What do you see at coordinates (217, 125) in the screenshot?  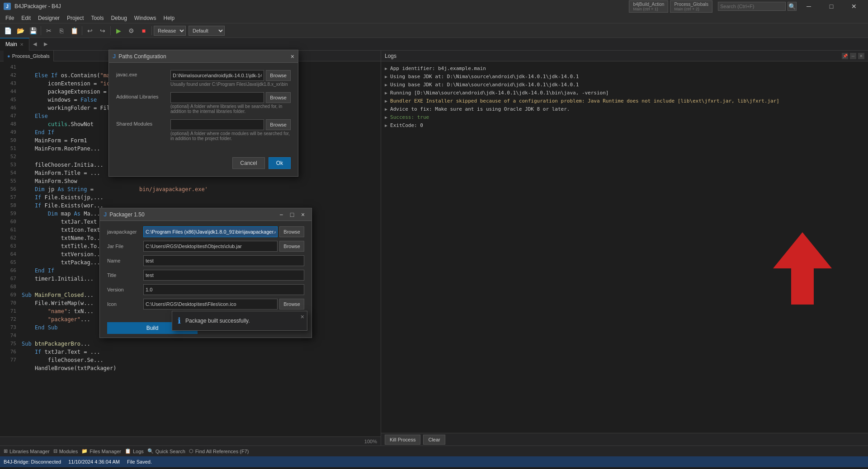 I see `shared-modules-input` at bounding box center [217, 125].